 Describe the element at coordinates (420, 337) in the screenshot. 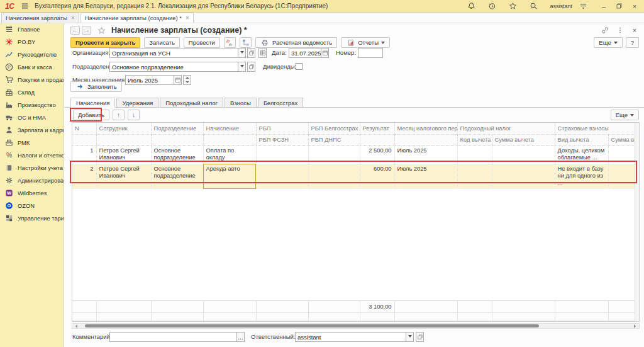

I see `responsible-open-button` at that location.